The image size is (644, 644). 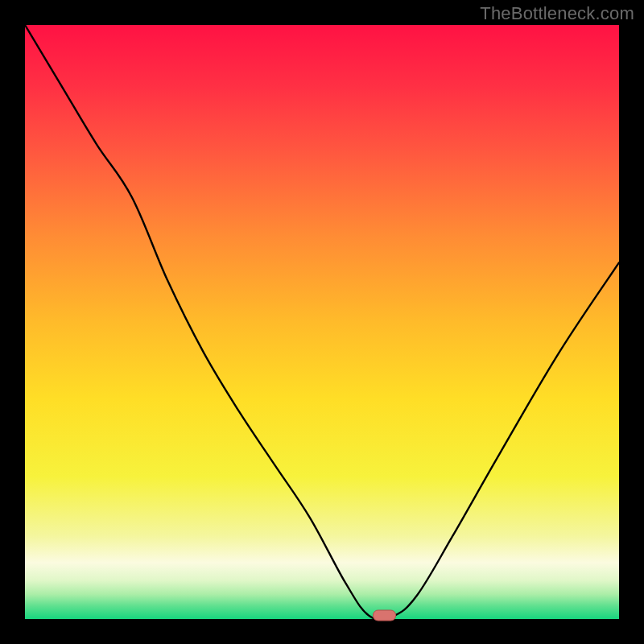 I want to click on watermark-text: TheBottleneck.com, so click(x=557, y=14).